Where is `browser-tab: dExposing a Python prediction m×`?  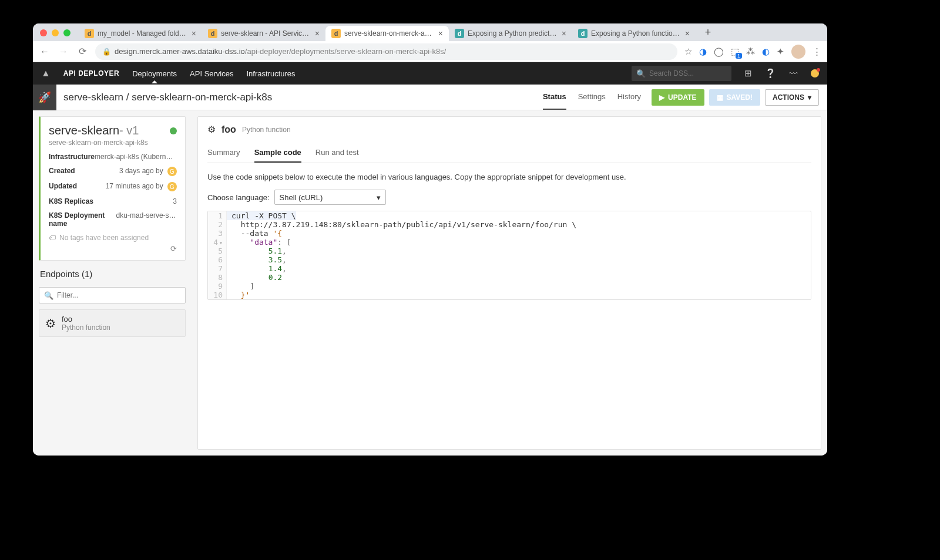 browser-tab: dExposing a Python prediction m× is located at coordinates (511, 33).